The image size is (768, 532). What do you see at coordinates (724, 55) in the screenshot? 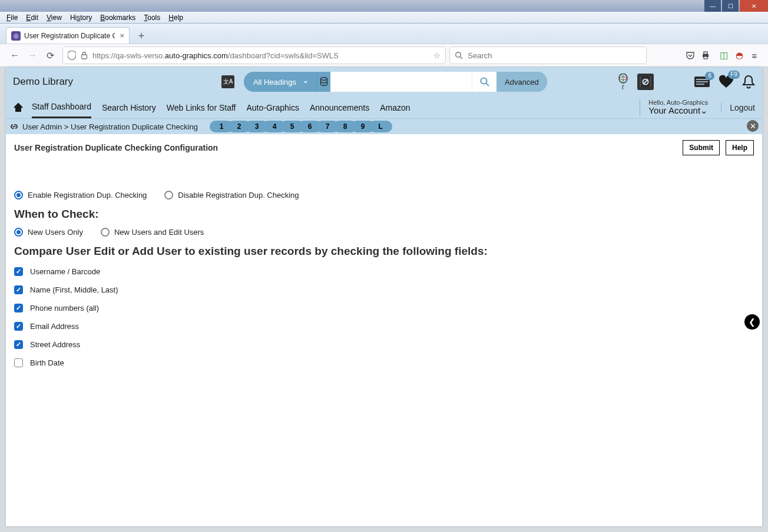
I see `extension-green-icon: ◫` at bounding box center [724, 55].